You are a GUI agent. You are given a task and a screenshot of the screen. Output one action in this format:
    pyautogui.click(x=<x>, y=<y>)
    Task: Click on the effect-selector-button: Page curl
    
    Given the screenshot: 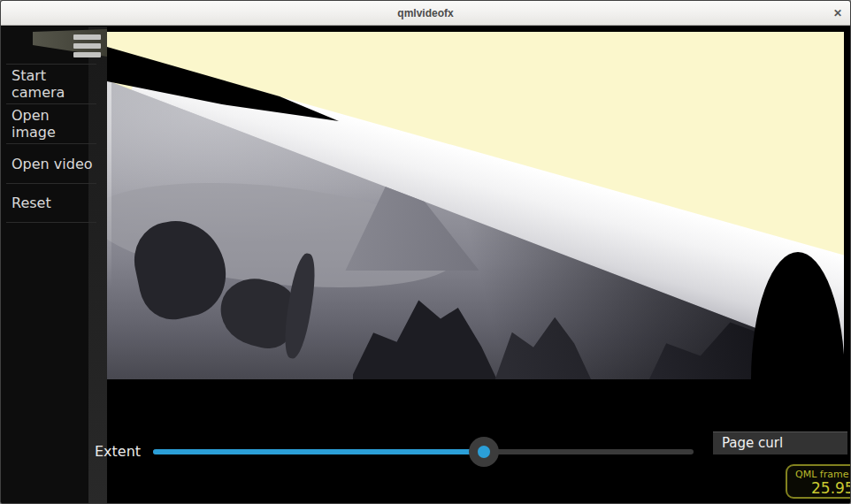 What is the action you would take?
    pyautogui.click(x=780, y=443)
    